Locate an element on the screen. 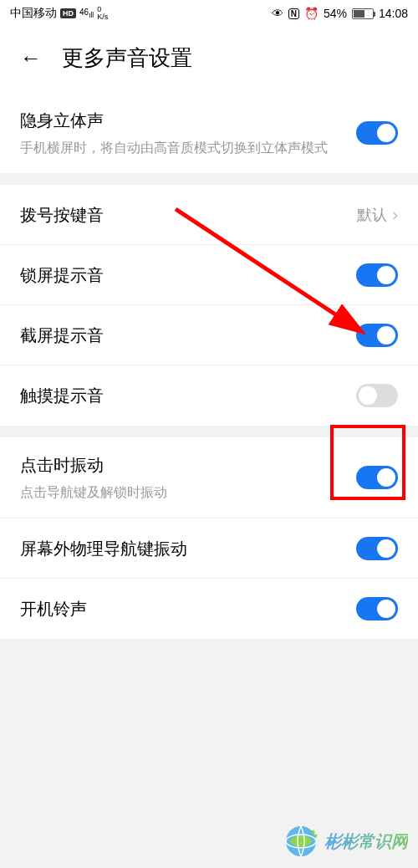  row-dial-tone: 拨号按键音 默认 › is located at coordinates (209, 215).